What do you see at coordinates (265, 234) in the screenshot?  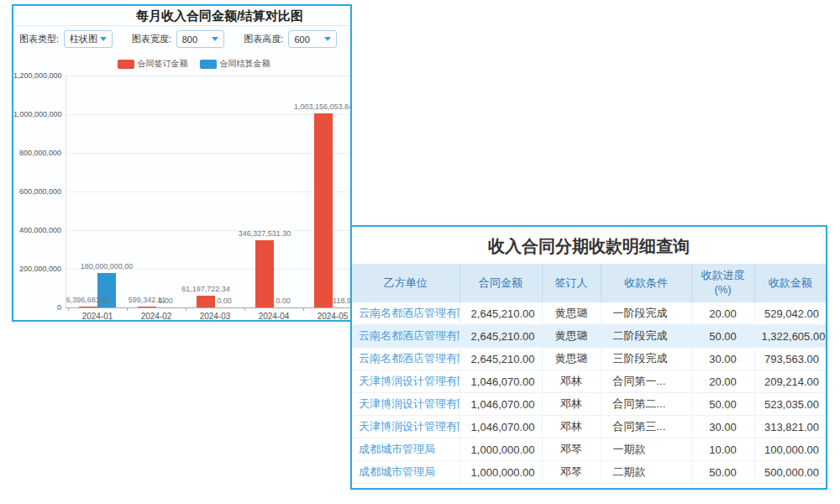 I see `bar-value-label-signed: 346,327,531.30` at bounding box center [265, 234].